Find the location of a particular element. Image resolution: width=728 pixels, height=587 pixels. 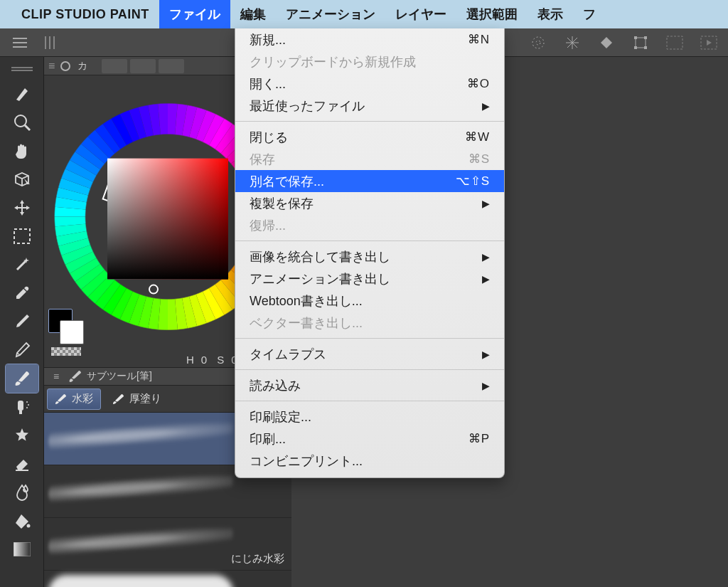

color-wheel-tab-icon is located at coordinates (65, 66).